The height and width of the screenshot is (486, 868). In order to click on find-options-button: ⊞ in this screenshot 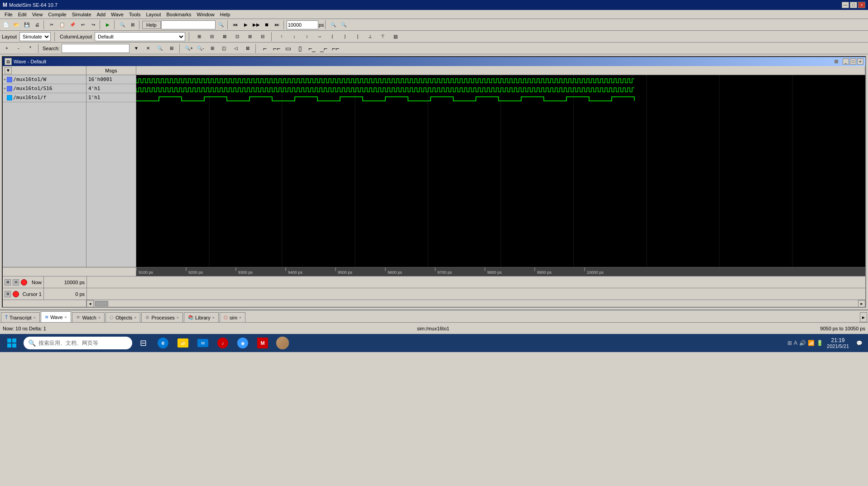, I will do `click(133, 25)`.